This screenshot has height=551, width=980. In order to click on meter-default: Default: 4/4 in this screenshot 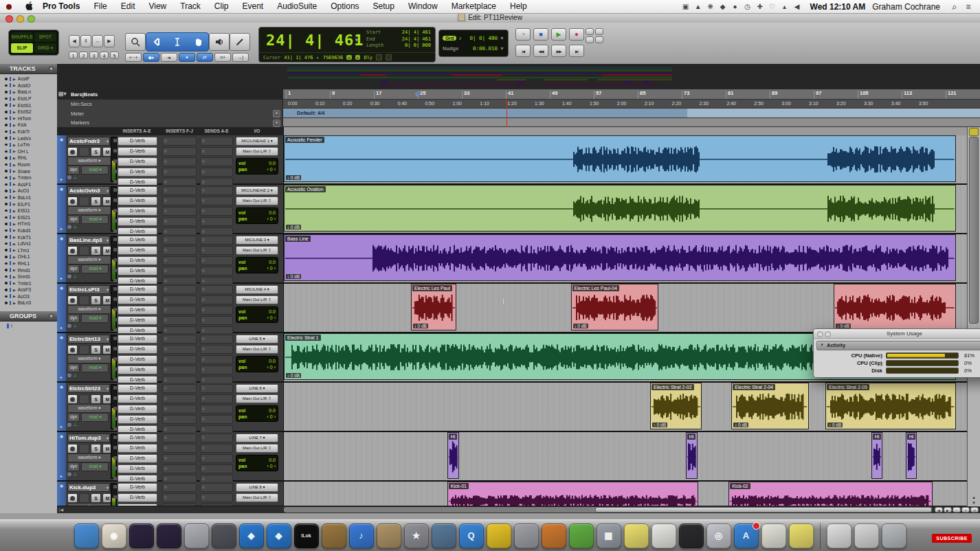, I will do `click(311, 113)`.